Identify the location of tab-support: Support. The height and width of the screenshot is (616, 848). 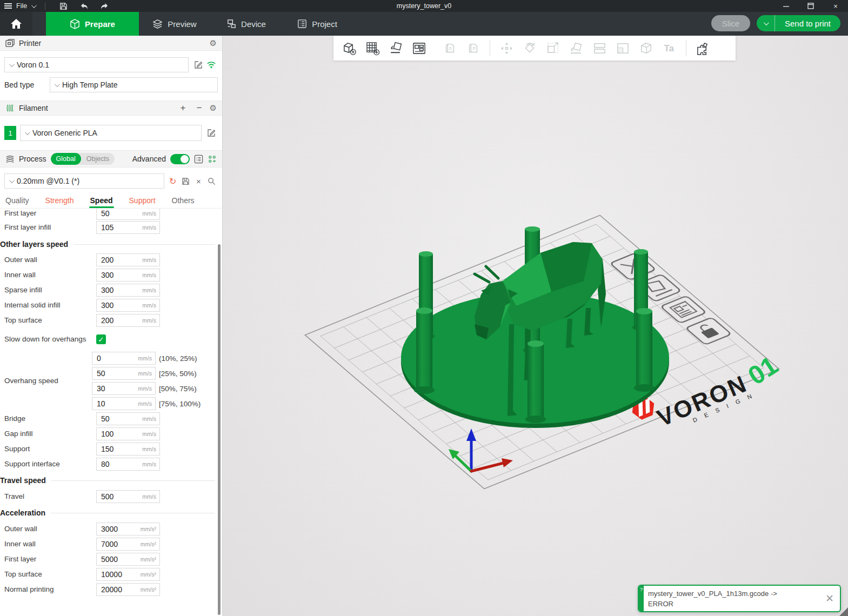
(143, 202).